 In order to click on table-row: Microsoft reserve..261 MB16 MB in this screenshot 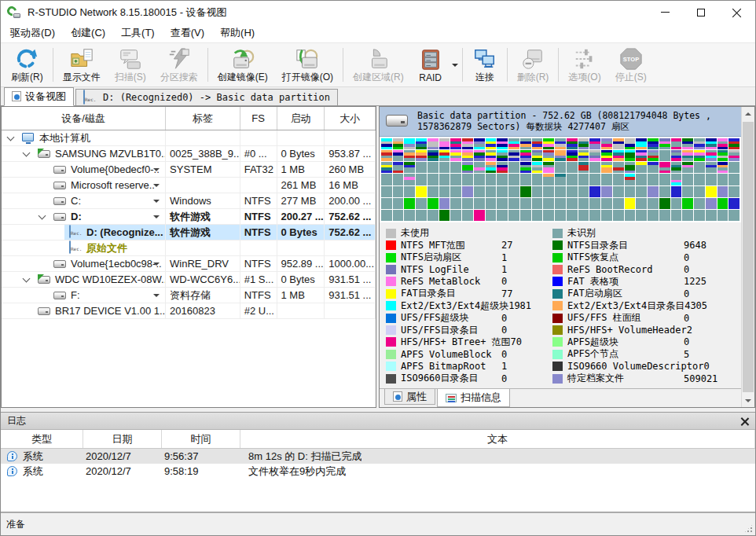, I will do `click(189, 185)`.